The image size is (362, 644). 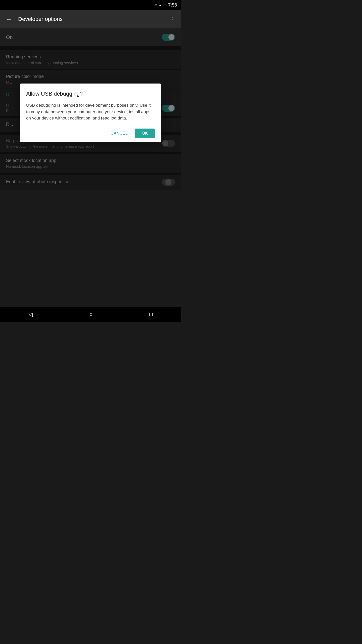 I want to click on settings-content: On Running services View and control cur…, so click(x=90, y=109).